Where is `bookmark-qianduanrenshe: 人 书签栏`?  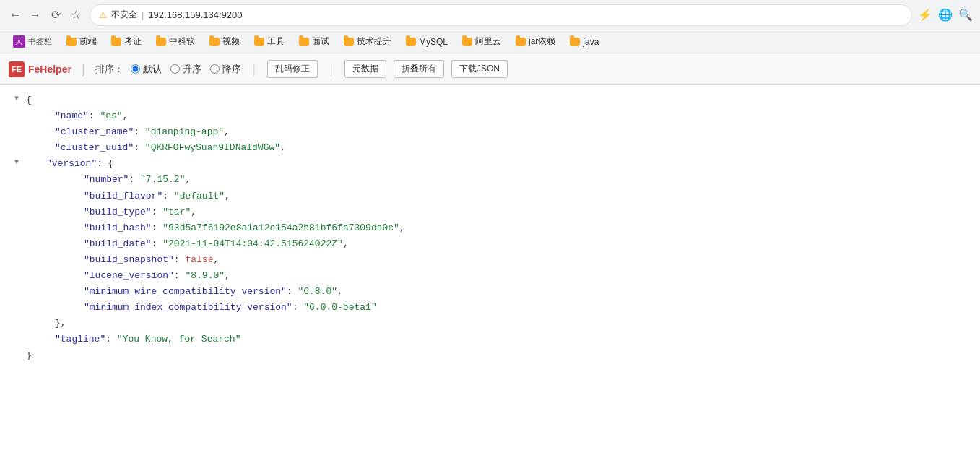 bookmark-qianduanrenshe: 人 书签栏 is located at coordinates (32, 42).